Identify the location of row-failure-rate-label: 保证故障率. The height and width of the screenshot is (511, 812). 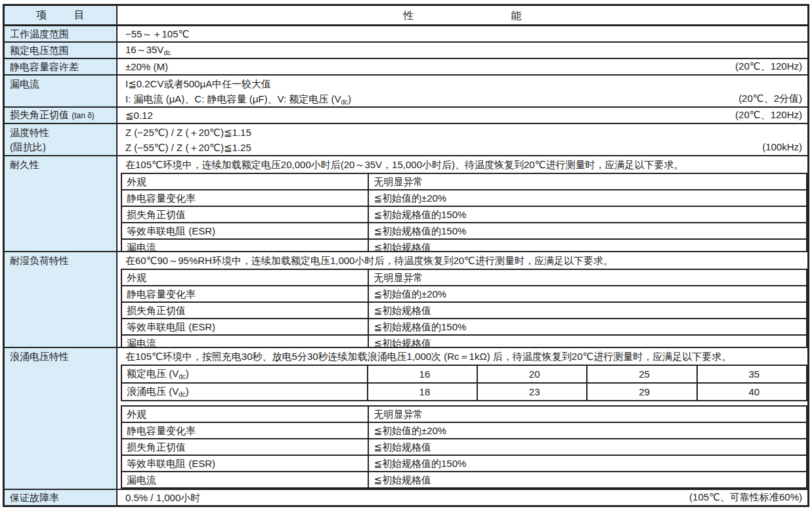
(61, 498).